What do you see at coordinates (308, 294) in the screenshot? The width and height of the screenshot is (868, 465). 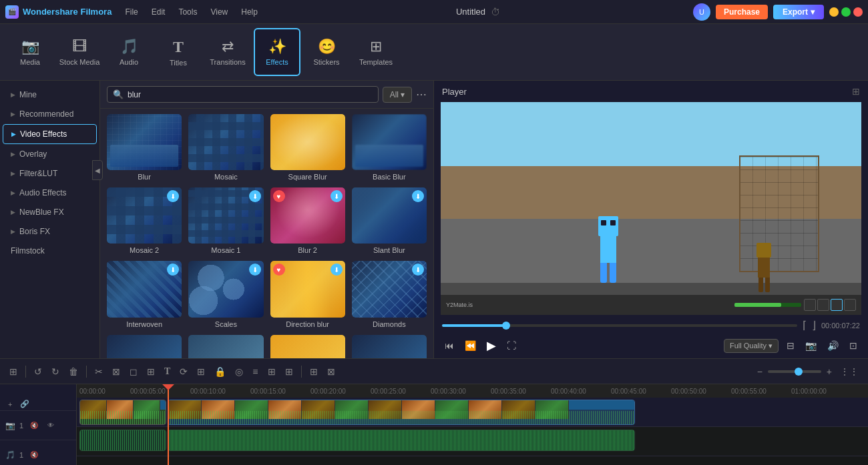 I see `effect-direction-blur: ♥ ⬇ Direction blur` at bounding box center [308, 294].